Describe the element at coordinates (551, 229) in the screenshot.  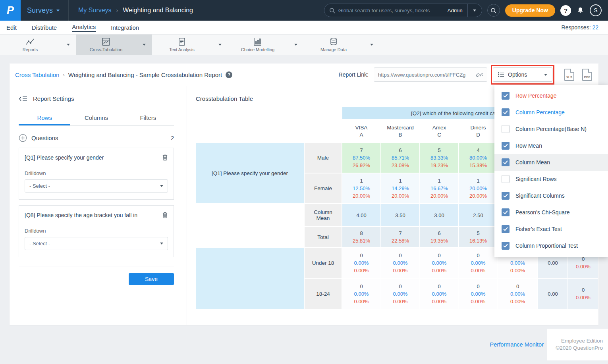
I see `option-fisher-s-exact-test: Fisher's Exact Test` at that location.